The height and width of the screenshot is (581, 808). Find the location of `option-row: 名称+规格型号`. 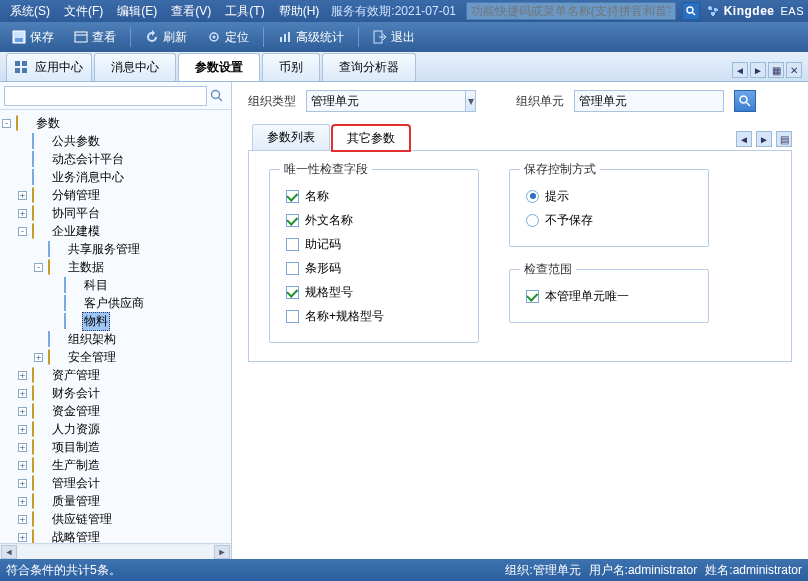

option-row: 名称+规格型号 is located at coordinates (374, 316).